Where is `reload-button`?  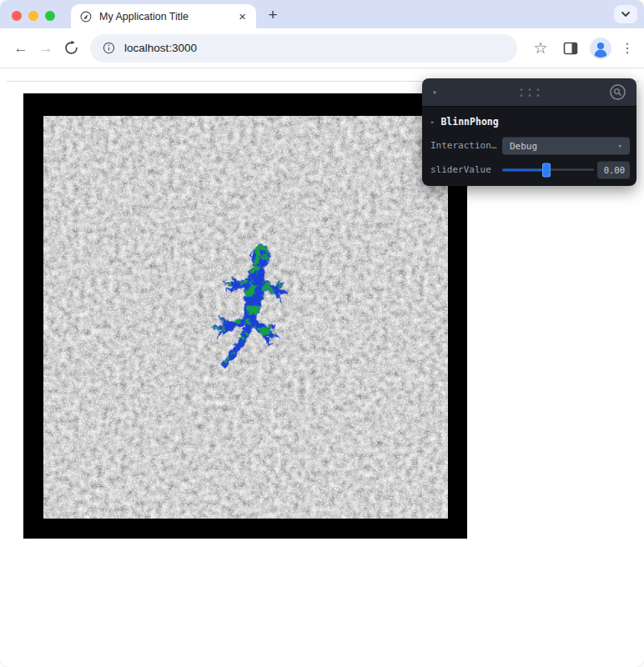 reload-button is located at coordinates (71, 48).